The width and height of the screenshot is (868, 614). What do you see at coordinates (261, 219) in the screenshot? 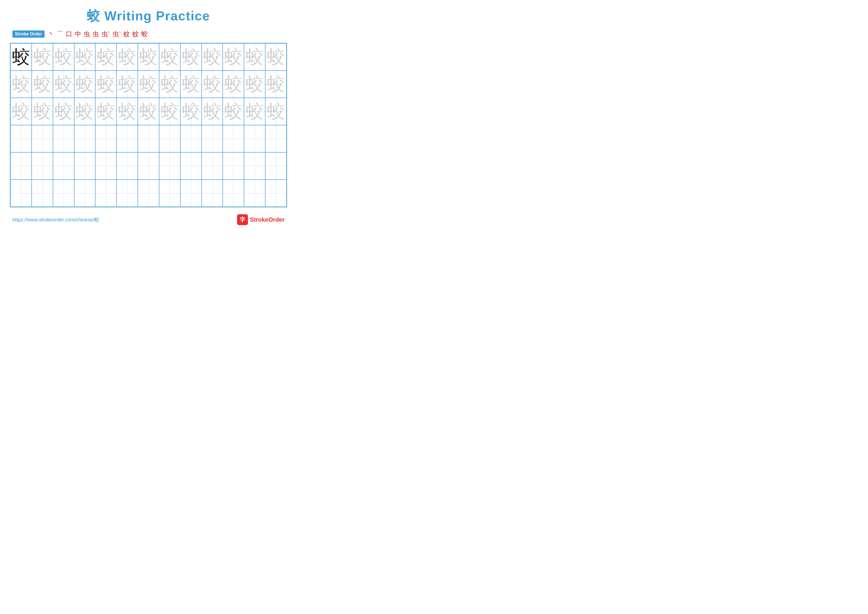
I see `footer-logo: 字 StrokeOrder` at bounding box center [261, 219].